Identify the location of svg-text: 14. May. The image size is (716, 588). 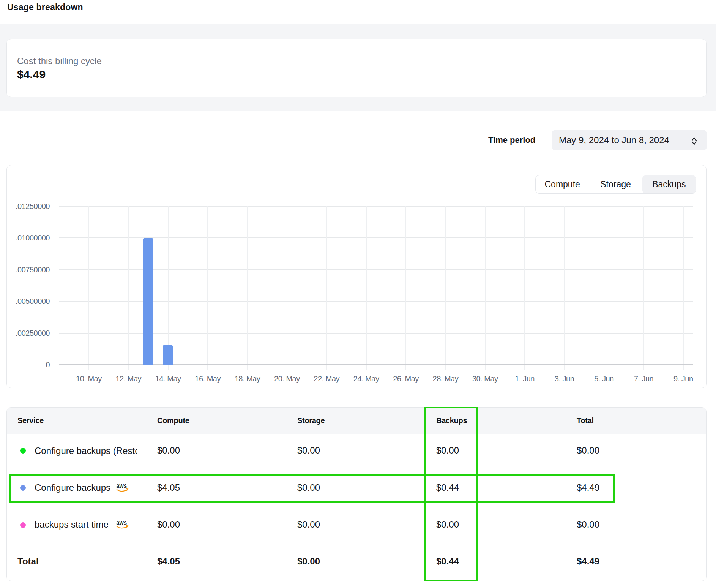
(168, 379).